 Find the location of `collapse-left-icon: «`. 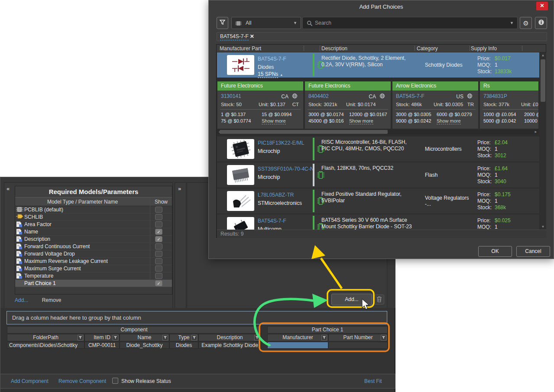

collapse-left-icon: « is located at coordinates (8, 189).